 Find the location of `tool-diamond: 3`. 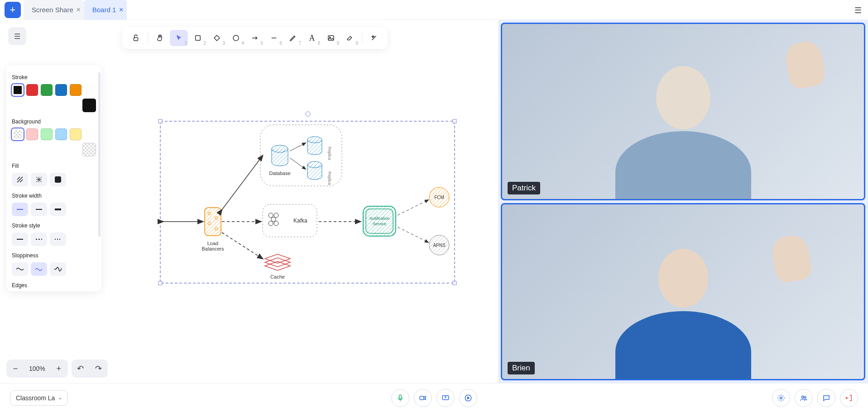

tool-diamond: 3 is located at coordinates (217, 38).